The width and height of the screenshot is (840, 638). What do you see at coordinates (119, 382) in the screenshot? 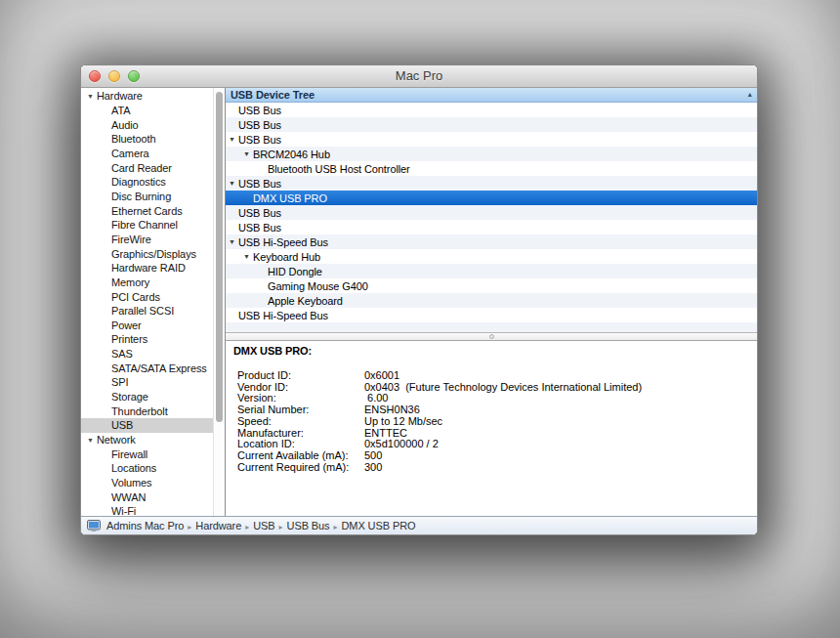
I see `sidebar-item-label: SPI` at bounding box center [119, 382].